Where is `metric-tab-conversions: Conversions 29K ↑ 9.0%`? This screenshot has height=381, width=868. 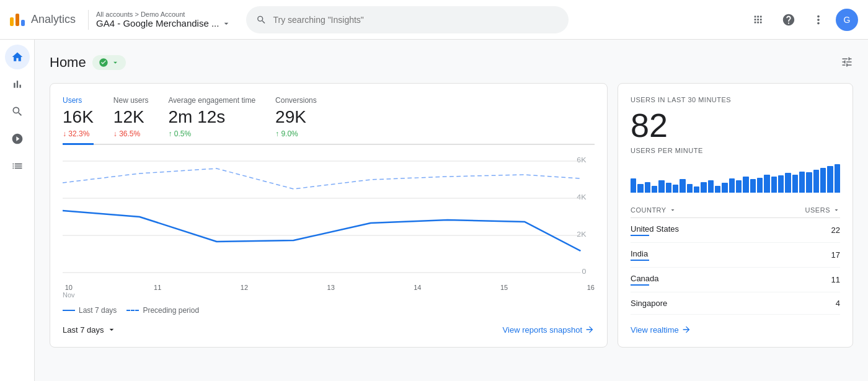 metric-tab-conversions: Conversions 29K ↑ 9.0% is located at coordinates (296, 120).